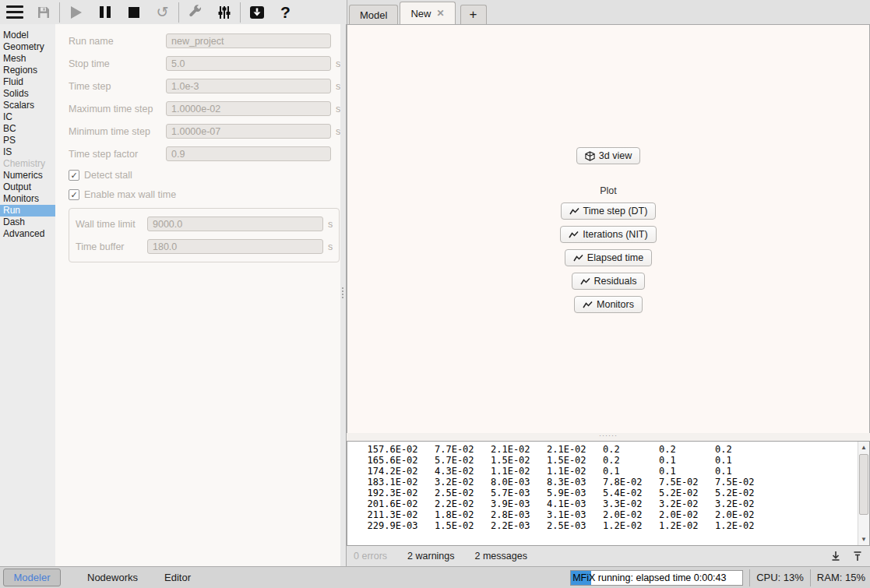 Image resolution: width=870 pixels, height=588 pixels. I want to click on sidebar-item-dash: Dash, so click(28, 223).